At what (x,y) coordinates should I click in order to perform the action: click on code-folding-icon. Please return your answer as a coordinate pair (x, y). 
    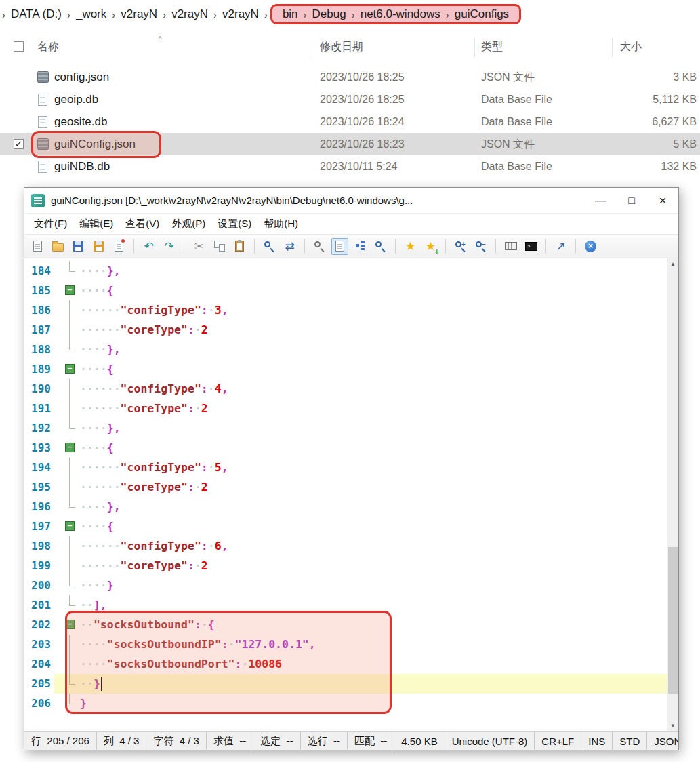
    Looking at the image, I should click on (361, 247).